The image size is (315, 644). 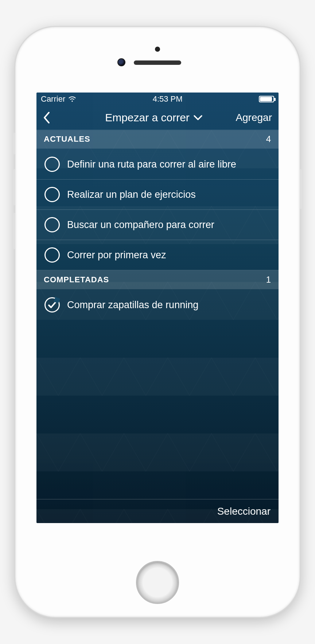 What do you see at coordinates (14, 187) in the screenshot?
I see `volume-up-button` at bounding box center [14, 187].